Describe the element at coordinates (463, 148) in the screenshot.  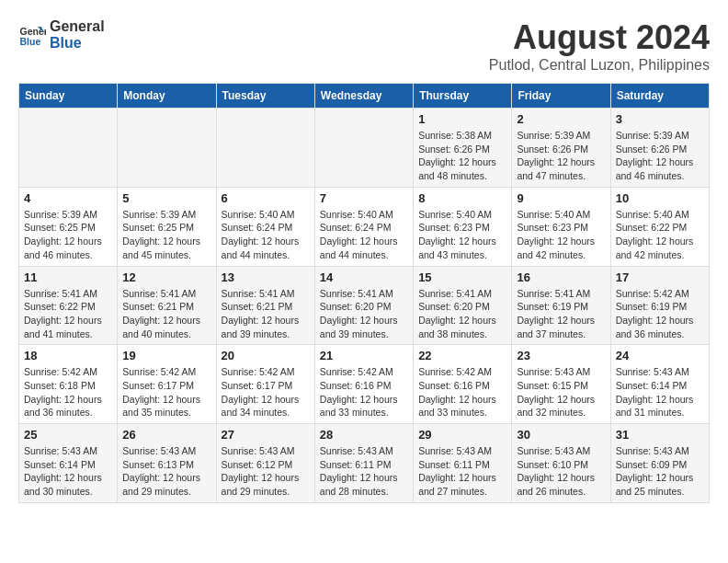
I see `calendar-cell: 1Sunrise: 5:38 AM Sunset: 6:26 PM Daylig…` at that location.